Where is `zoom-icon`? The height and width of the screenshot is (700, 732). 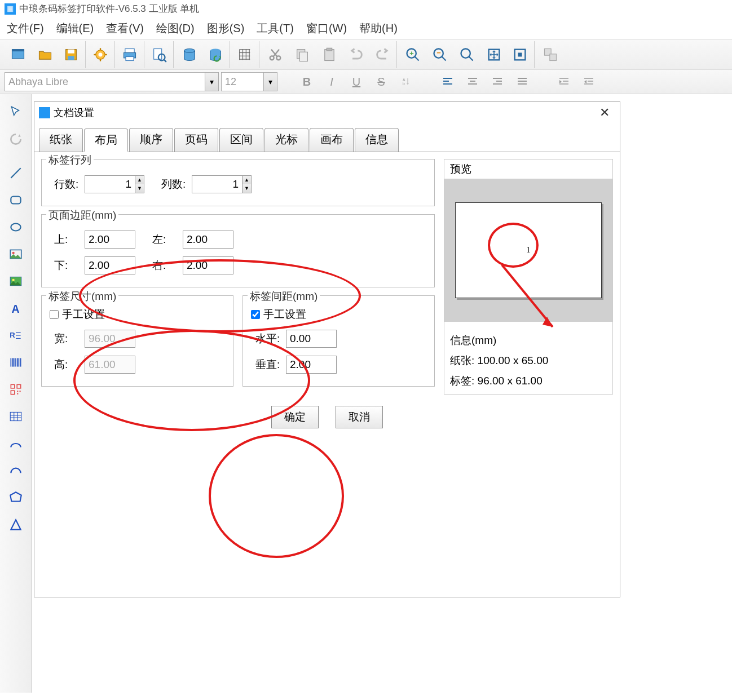
zoom-icon is located at coordinates (467, 55).